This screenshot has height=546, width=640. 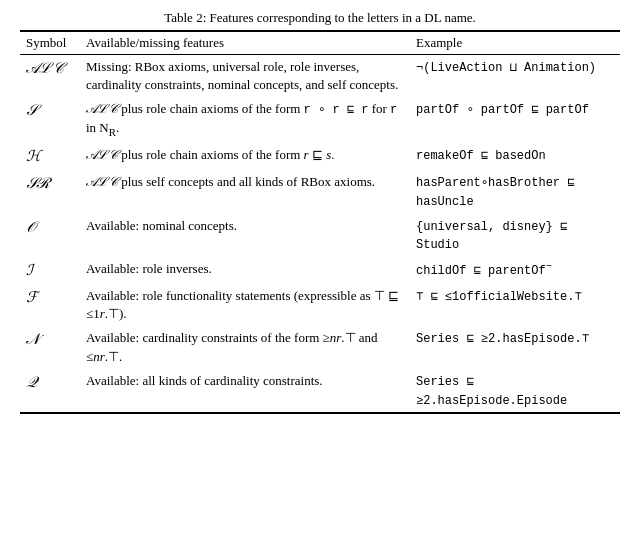 I want to click on cell-example: remakeOf ⊑ basedOn, so click(x=515, y=156).